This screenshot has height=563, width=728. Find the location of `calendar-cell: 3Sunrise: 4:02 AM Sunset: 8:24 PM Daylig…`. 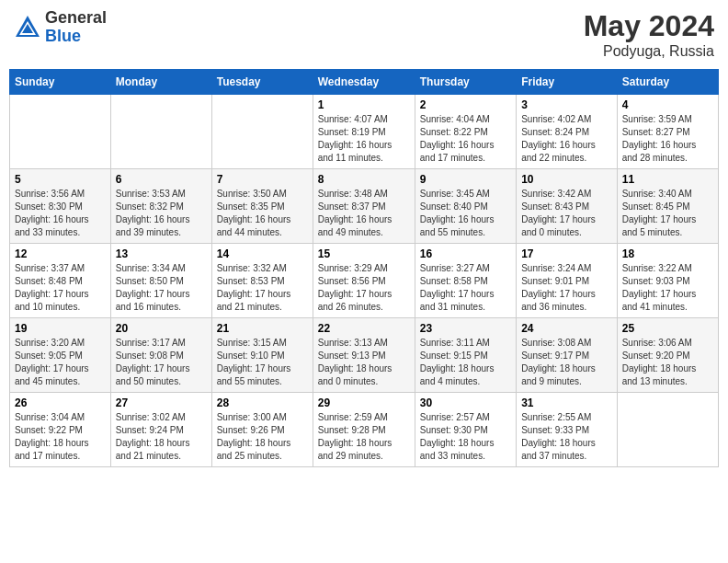

calendar-cell: 3Sunrise: 4:02 AM Sunset: 8:24 PM Daylig… is located at coordinates (567, 132).